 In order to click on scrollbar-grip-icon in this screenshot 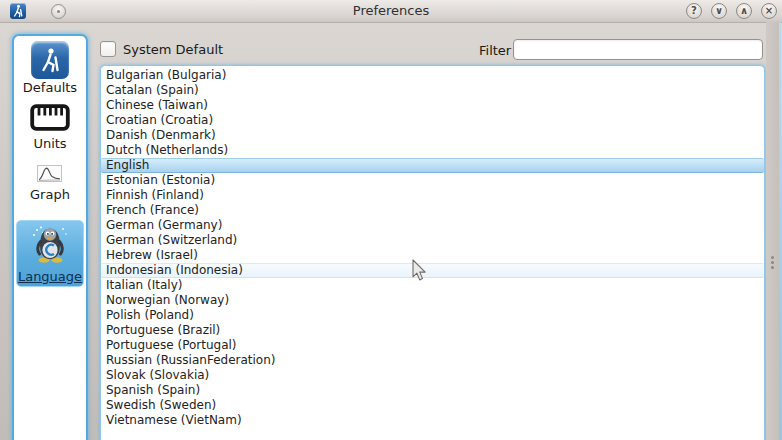, I will do `click(772, 258)`.